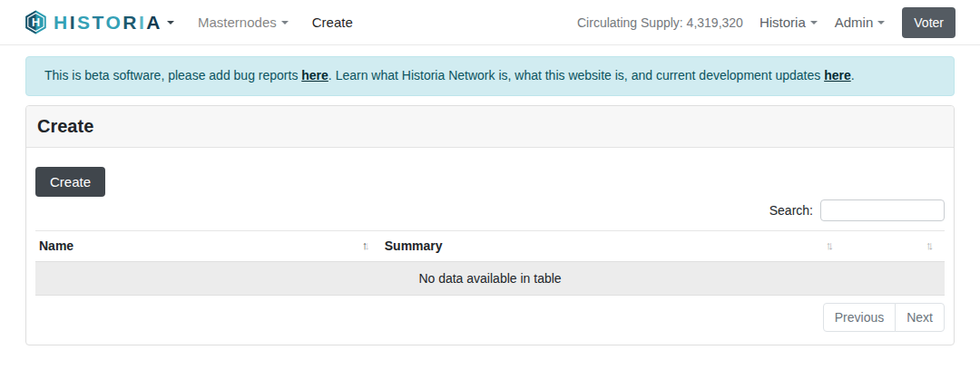  I want to click on table-empty-row: No data available in table, so click(490, 277).